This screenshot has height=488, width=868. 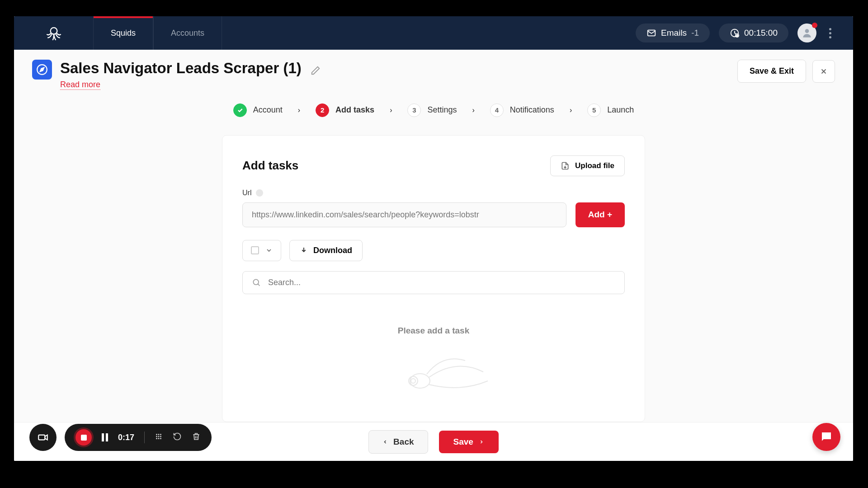 What do you see at coordinates (188, 33) in the screenshot?
I see `nav-tab-label: Accounts` at bounding box center [188, 33].